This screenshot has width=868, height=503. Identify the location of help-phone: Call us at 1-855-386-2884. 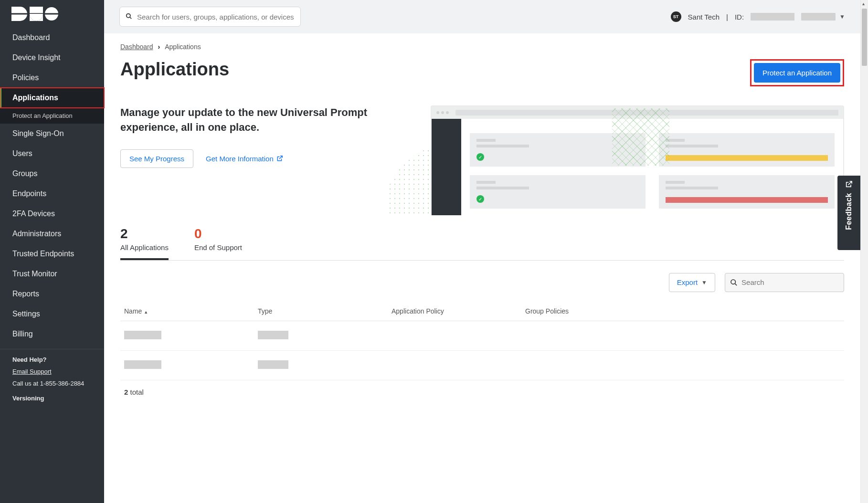
(52, 384).